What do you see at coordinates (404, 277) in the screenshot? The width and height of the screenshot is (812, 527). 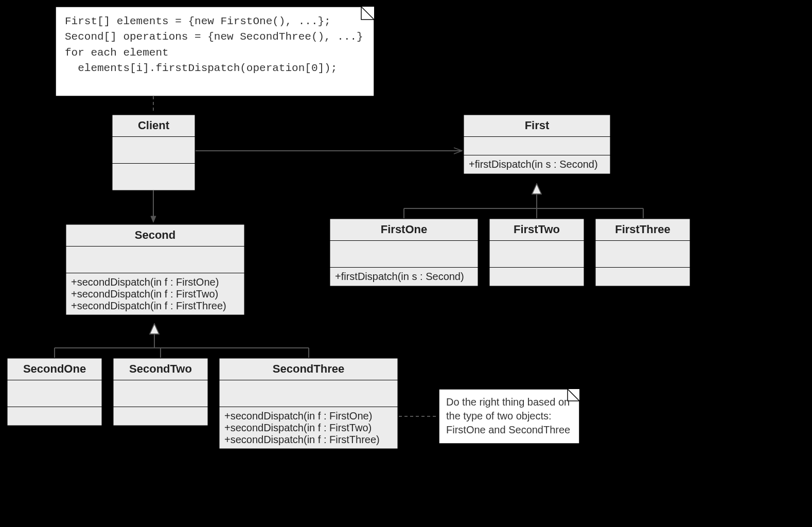 I see `class-firstone-ops: +firstDispatch(in s : Second)` at bounding box center [404, 277].